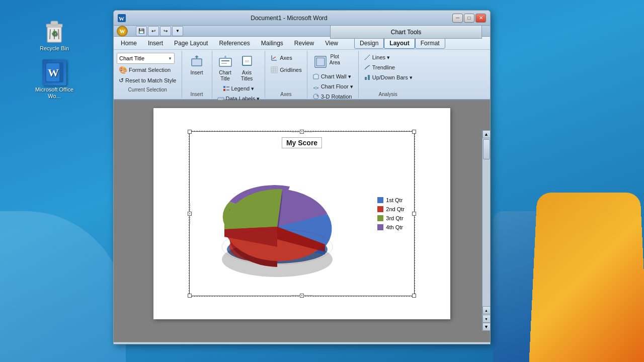 The height and width of the screenshot is (362, 644). What do you see at coordinates (54, 31) in the screenshot?
I see `recycle-bin-icon: ♻` at bounding box center [54, 31].